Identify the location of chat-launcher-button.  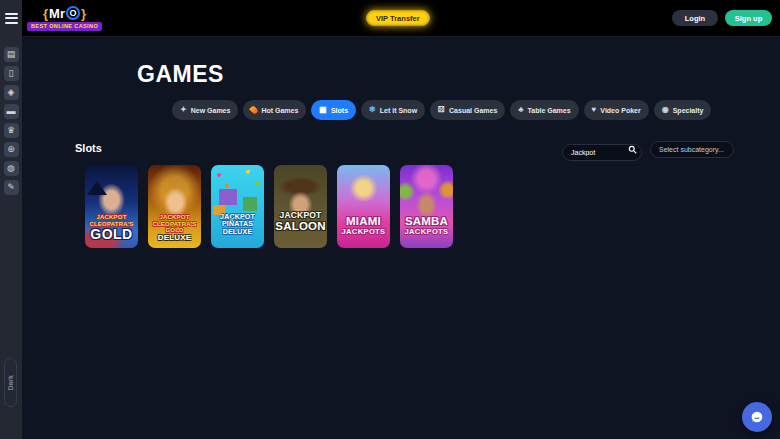
(757, 417).